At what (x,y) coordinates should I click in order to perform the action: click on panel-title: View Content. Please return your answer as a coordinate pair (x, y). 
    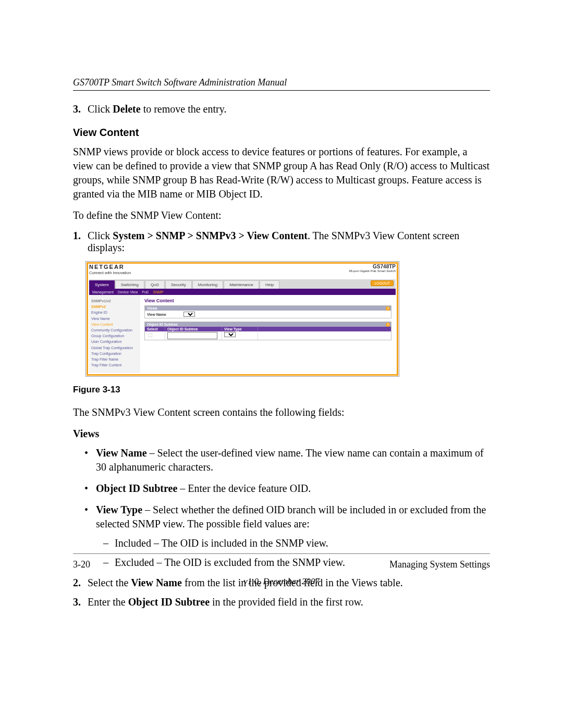
    Looking at the image, I should click on (268, 301).